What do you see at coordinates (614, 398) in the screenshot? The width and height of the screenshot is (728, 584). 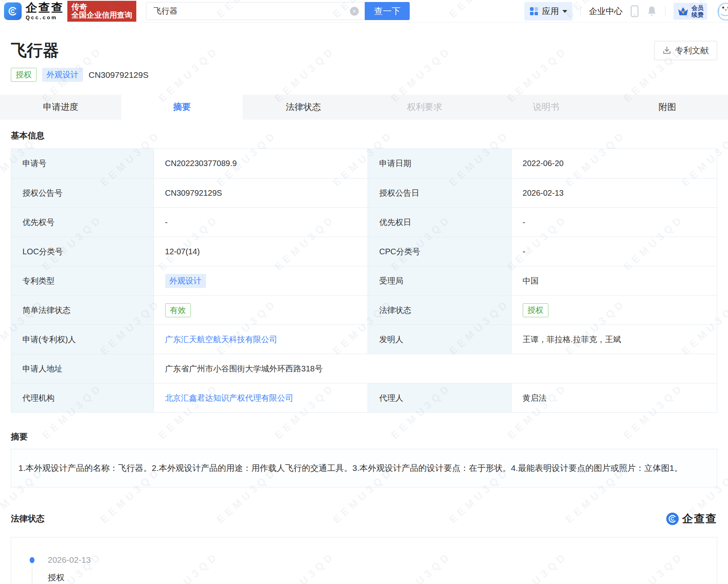 I see `field-value: 黄启法` at bounding box center [614, 398].